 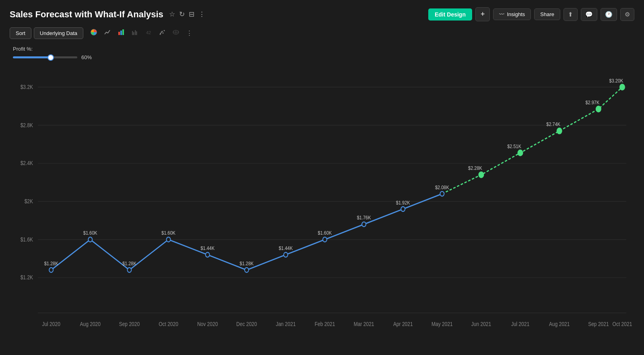 I want to click on label-jan2021: $1.44K, so click(x=286, y=248).